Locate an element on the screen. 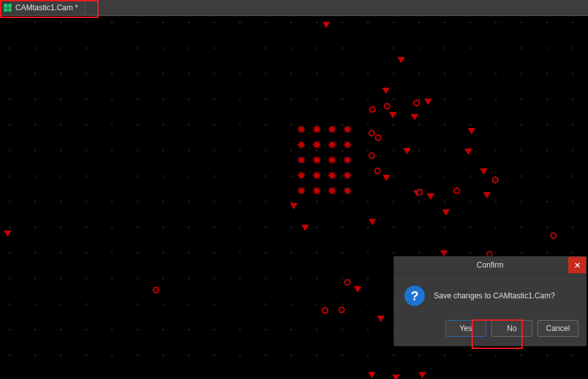  no-button: No is located at coordinates (512, 328).